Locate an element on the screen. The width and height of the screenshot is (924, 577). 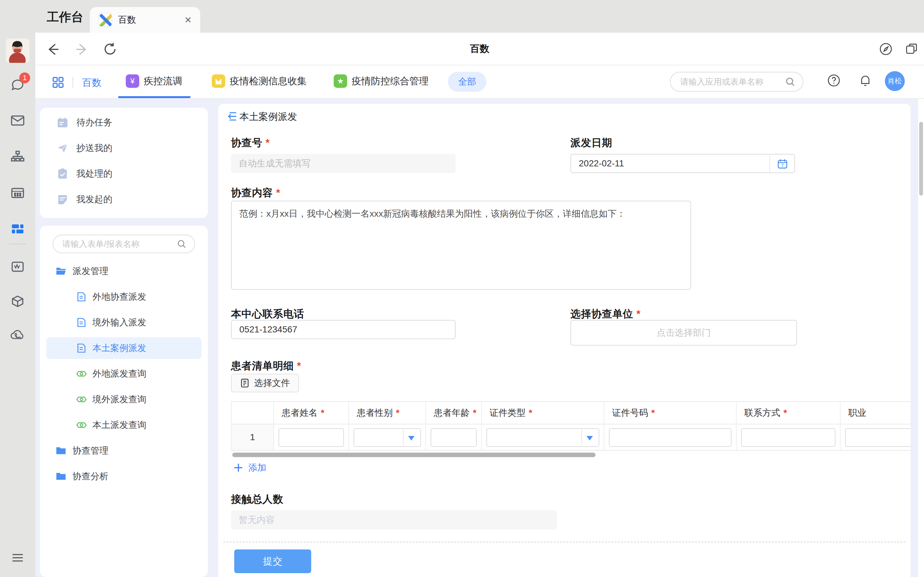
menu-item-processed: 我处理的 is located at coordinates (124, 174).